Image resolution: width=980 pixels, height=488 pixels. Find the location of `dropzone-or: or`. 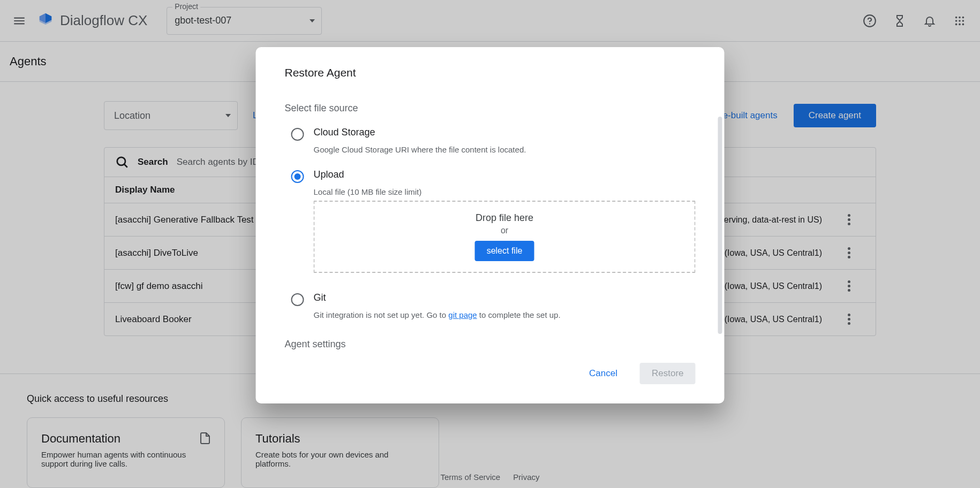

dropzone-or: or is located at coordinates (504, 231).